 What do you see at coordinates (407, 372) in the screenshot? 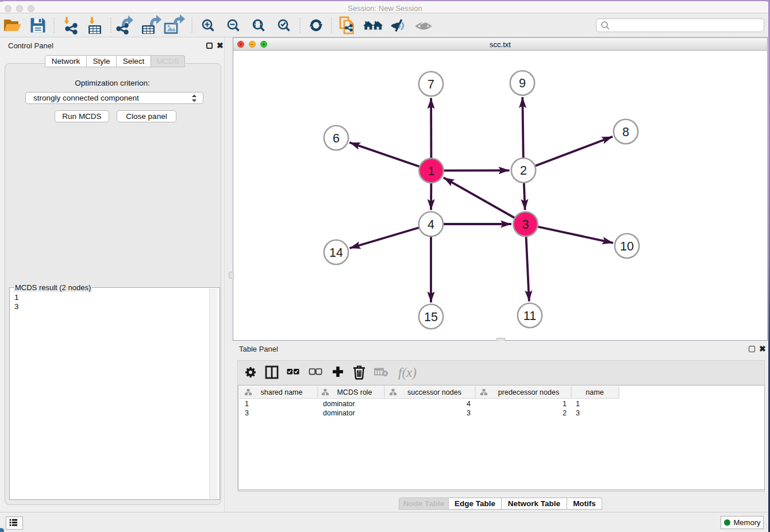
I see `svg-text: f(x)` at bounding box center [407, 372].